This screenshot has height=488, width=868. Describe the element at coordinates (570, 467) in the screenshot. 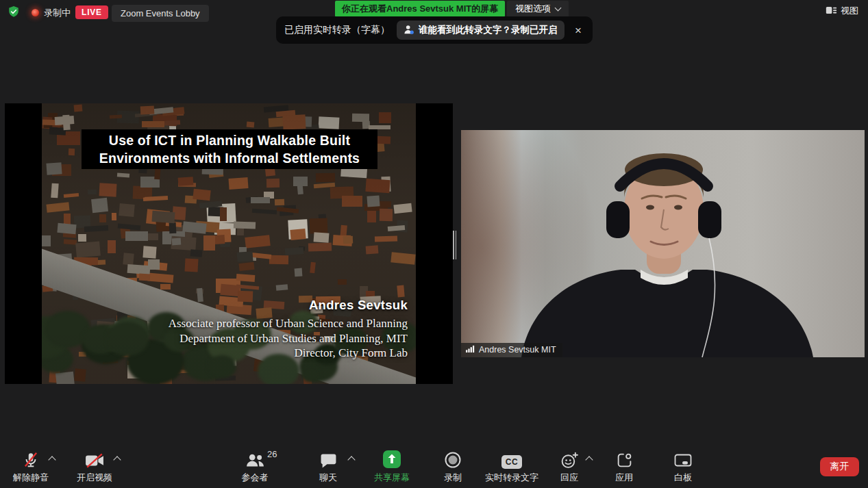

I see `reactions-button: 回应` at that location.